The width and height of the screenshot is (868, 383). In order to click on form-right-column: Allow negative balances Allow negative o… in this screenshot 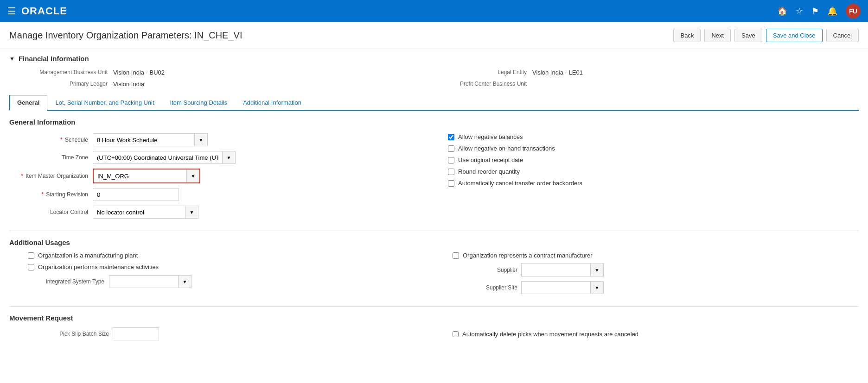, I will do `click(651, 178)`.